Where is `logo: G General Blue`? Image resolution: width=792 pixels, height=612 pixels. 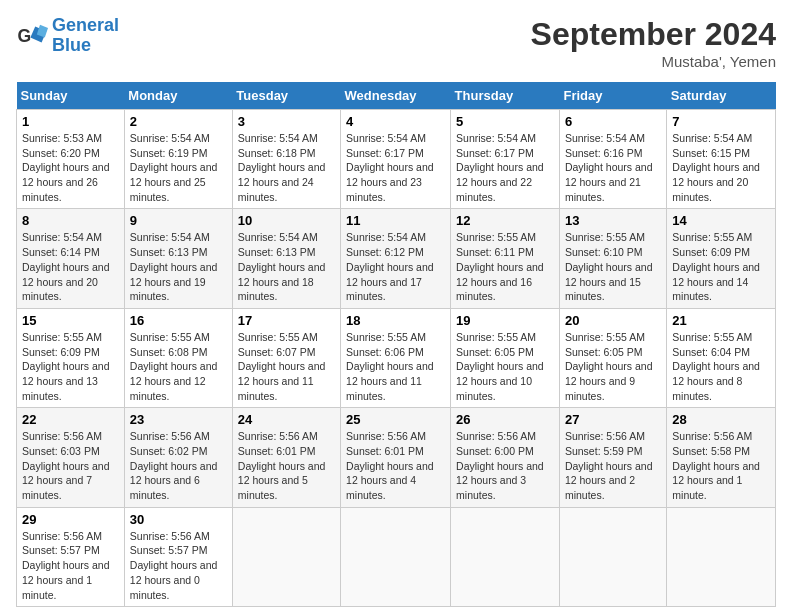 logo: G General Blue is located at coordinates (68, 36).